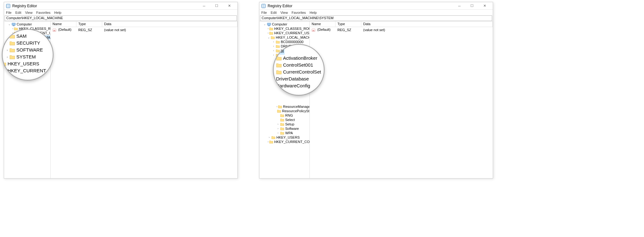  I want to click on window-title: Registry Editor, so click(25, 6).